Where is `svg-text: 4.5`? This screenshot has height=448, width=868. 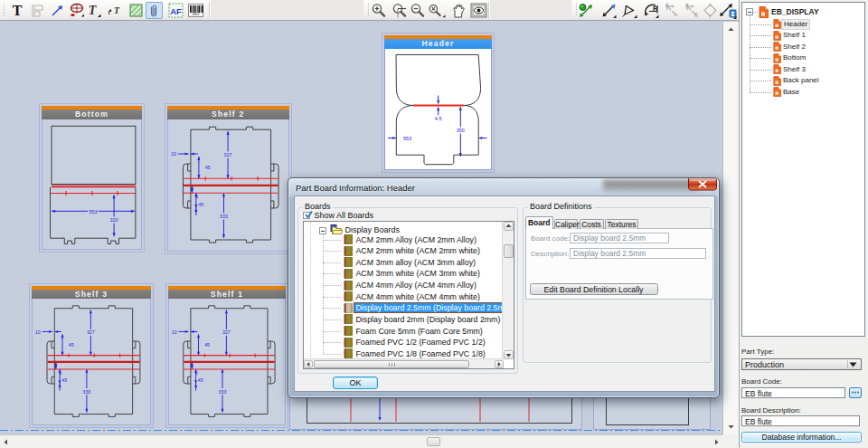 svg-text: 4.5 is located at coordinates (439, 119).